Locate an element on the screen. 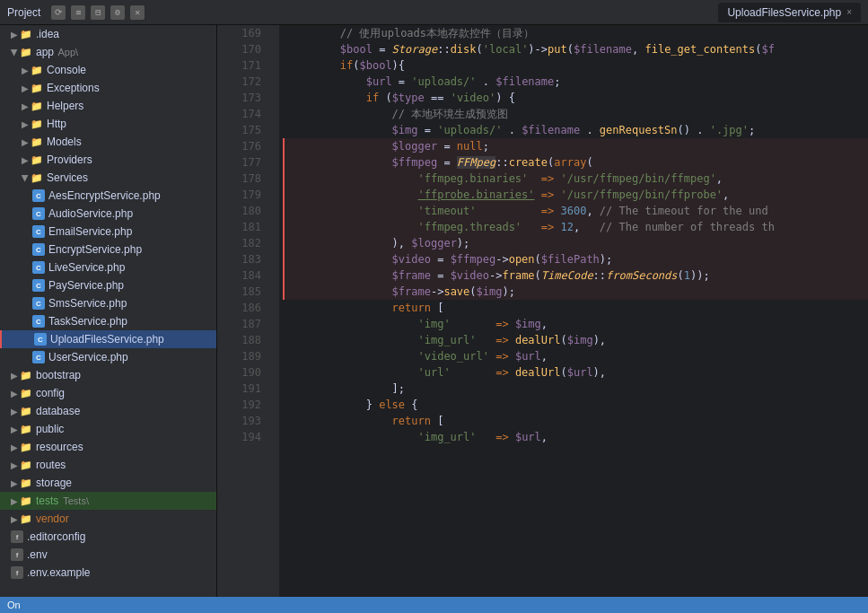  sidebar-item-resources: ▶ 📁 resources is located at coordinates (108, 447).